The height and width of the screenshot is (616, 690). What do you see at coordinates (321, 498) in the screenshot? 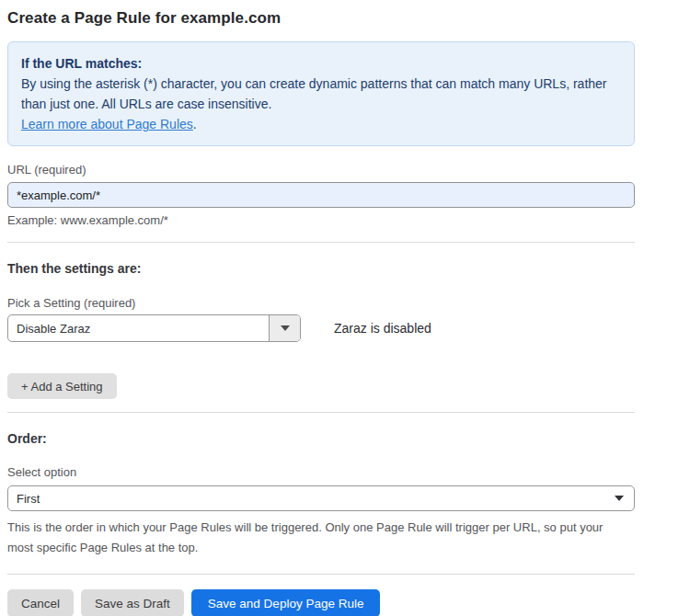
I see `order-select: First` at bounding box center [321, 498].